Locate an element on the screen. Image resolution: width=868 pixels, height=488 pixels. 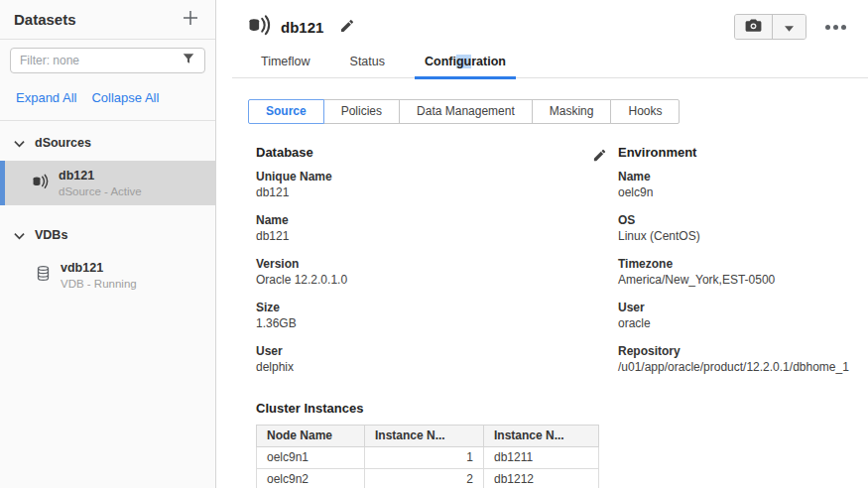
main-header: db121 is located at coordinates (554, 27).